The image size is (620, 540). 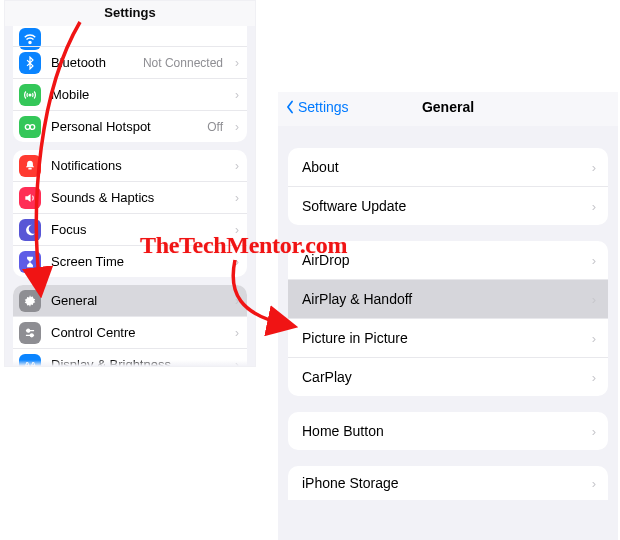 I want to click on bluetooth-icon, so click(x=30, y=63).